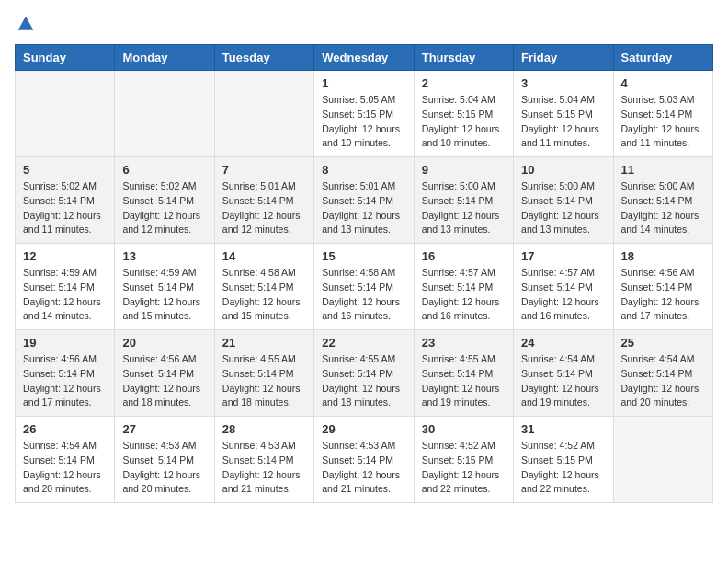 This screenshot has width=728, height=563. What do you see at coordinates (364, 58) in the screenshot?
I see `weekday-header-wednesday: Wednesday` at bounding box center [364, 58].